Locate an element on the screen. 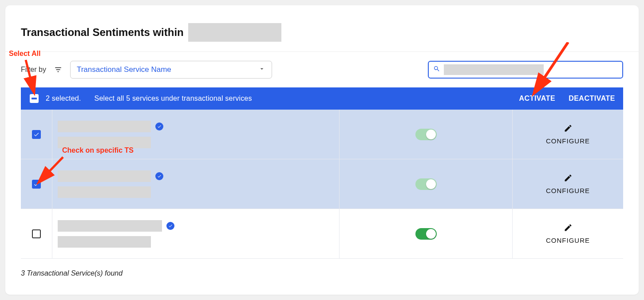  title-redacted is located at coordinates (235, 32).